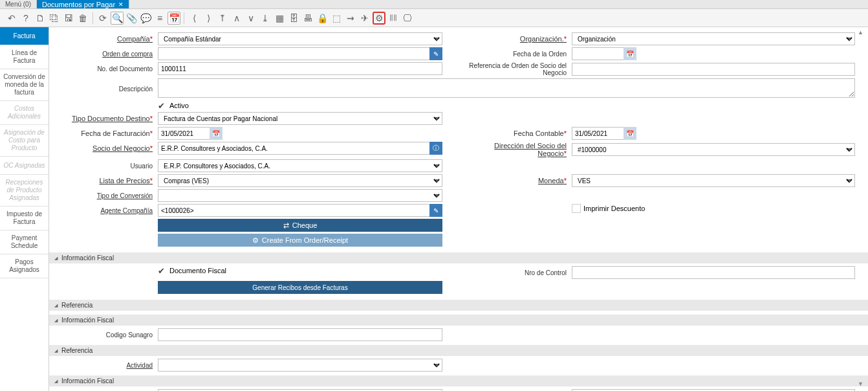  Describe the element at coordinates (713, 181) in the screenshot. I see `moneda-select: VES` at that location.